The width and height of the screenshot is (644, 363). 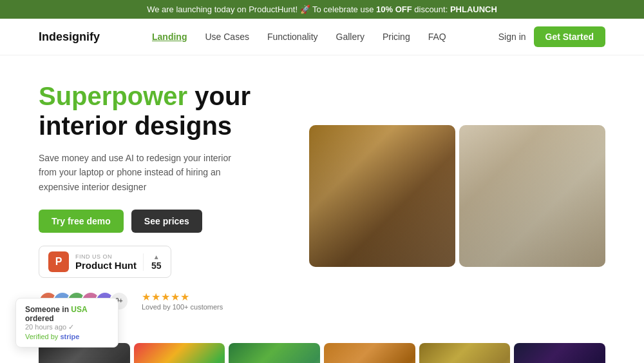 What do you see at coordinates (292, 37) in the screenshot?
I see `nav-link-functionality: Functionality` at bounding box center [292, 37].